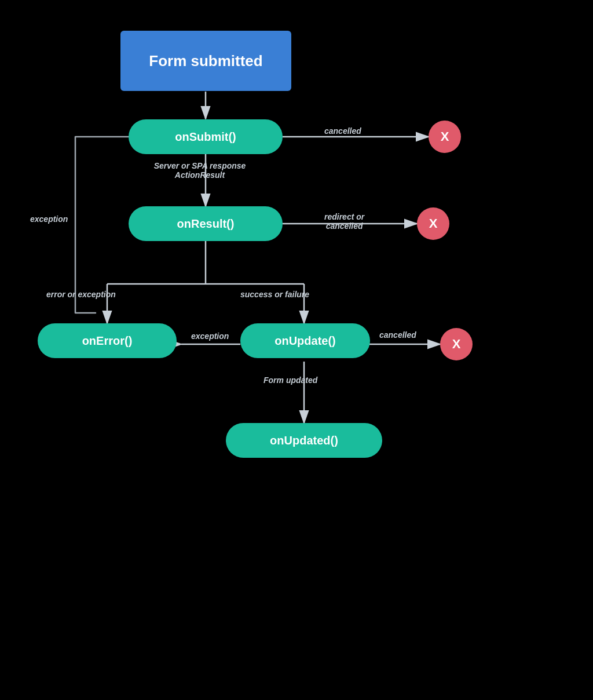 This screenshot has height=700, width=593. What do you see at coordinates (49, 219) in the screenshot?
I see `exception-label: exception` at bounding box center [49, 219].